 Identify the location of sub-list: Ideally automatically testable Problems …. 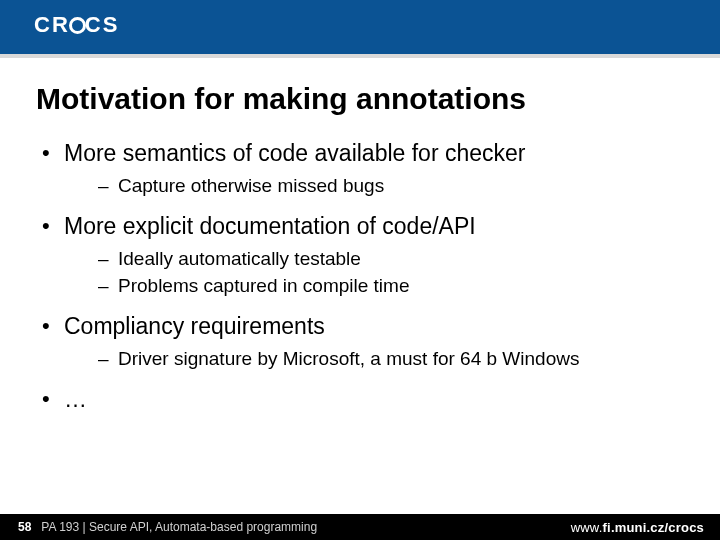
(374, 272).